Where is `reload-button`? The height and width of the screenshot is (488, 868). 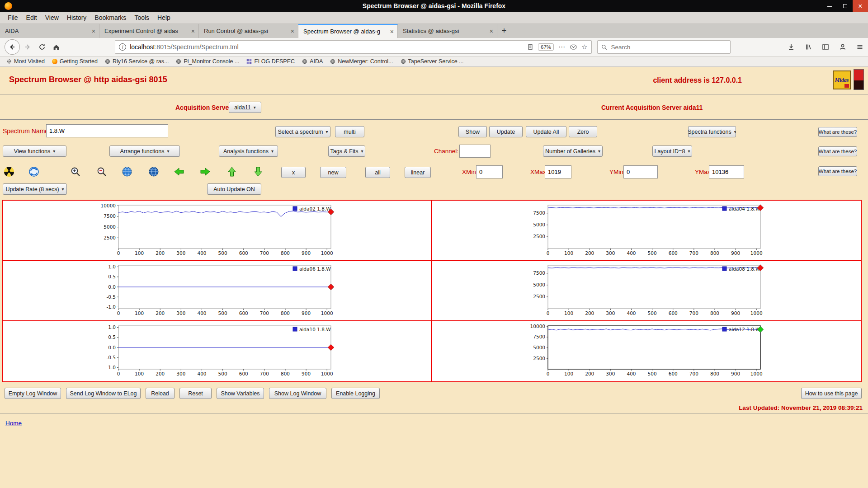 reload-button is located at coordinates (42, 47).